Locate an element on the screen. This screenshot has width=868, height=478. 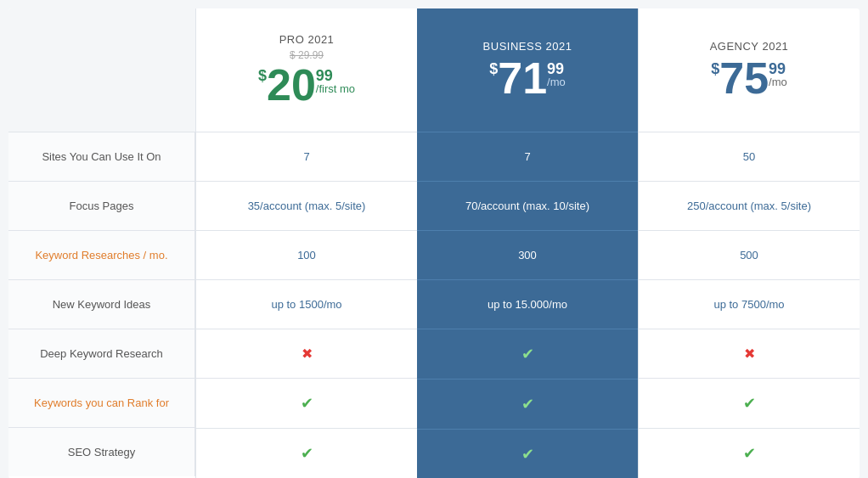
price-row-agency: $7599/mo is located at coordinates (749, 78).